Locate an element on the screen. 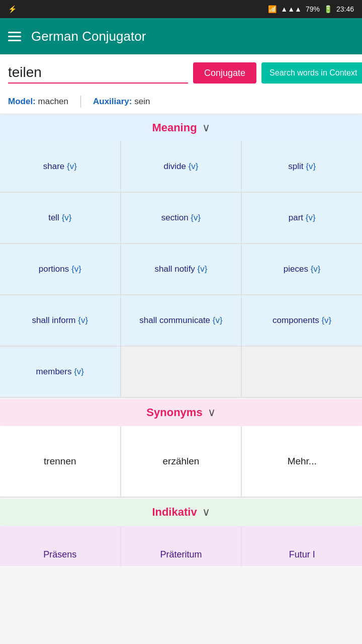  synonym-erzahlen: erzählen is located at coordinates (181, 461).